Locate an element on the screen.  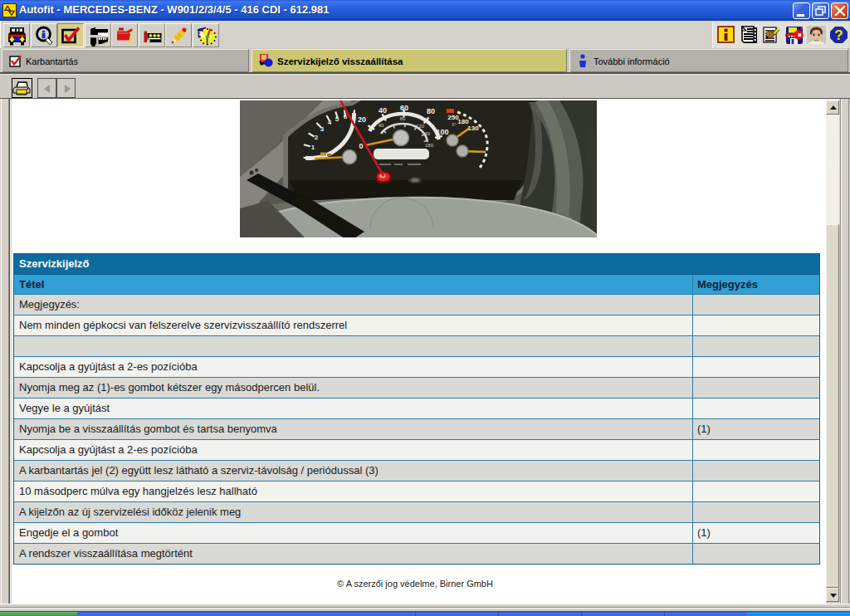
svg-text: 4 is located at coordinates (330, 123).